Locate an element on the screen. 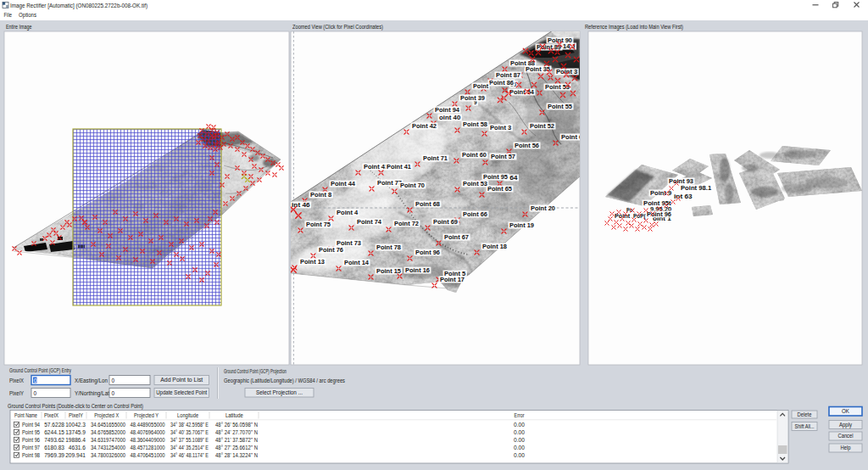  svg-text:Reference Images (Load into Ma: Reference Images (Load into Main View Fi… is located at coordinates (634, 27).